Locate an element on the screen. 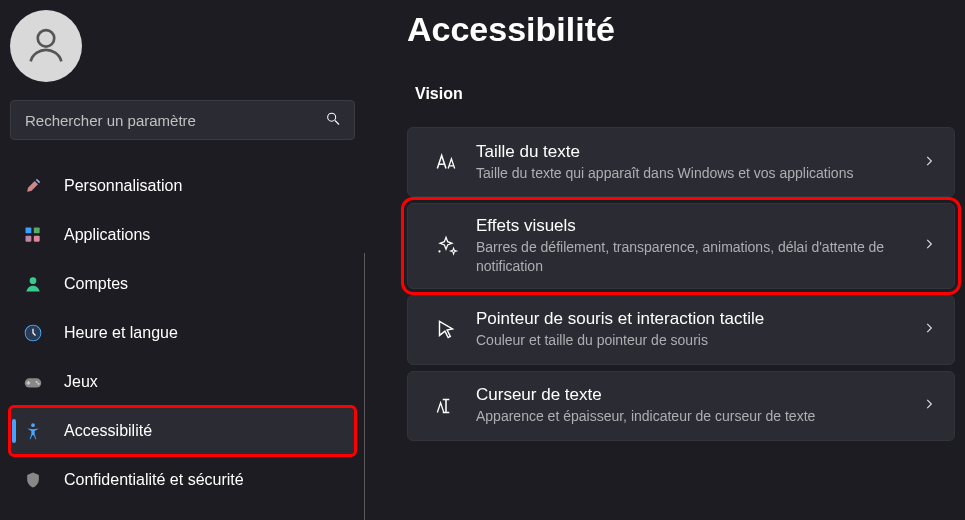 The height and width of the screenshot is (520, 965). person-icon is located at coordinates (33, 284).